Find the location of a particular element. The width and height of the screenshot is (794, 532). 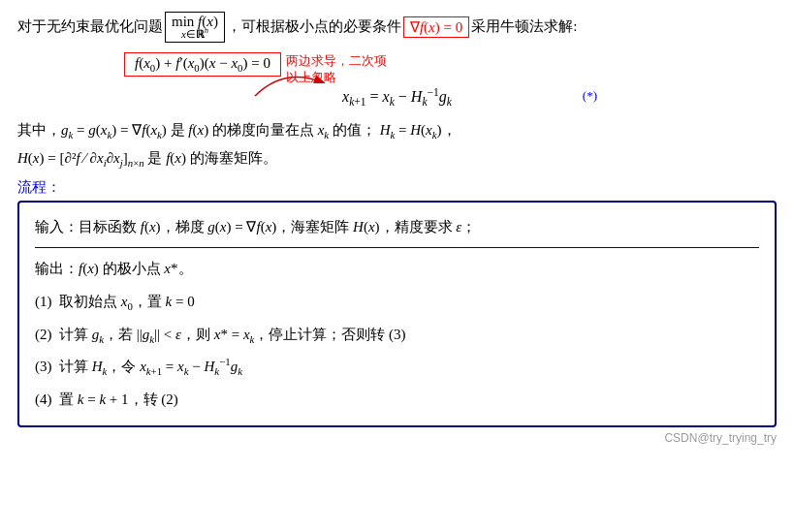

desc-line1: 其中，gk = g(xk) = ∇f(xk) 是 f(x) 的梯度向量在点 xk… is located at coordinates (397, 131).